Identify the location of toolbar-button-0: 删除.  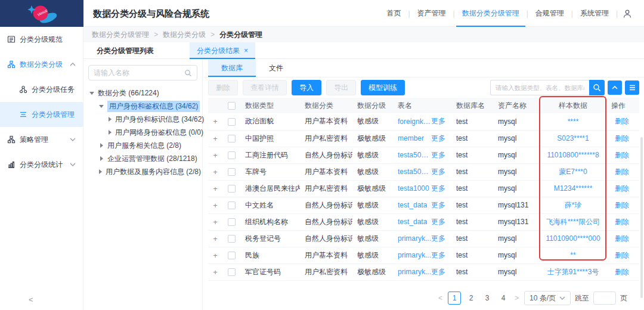
(223, 88).